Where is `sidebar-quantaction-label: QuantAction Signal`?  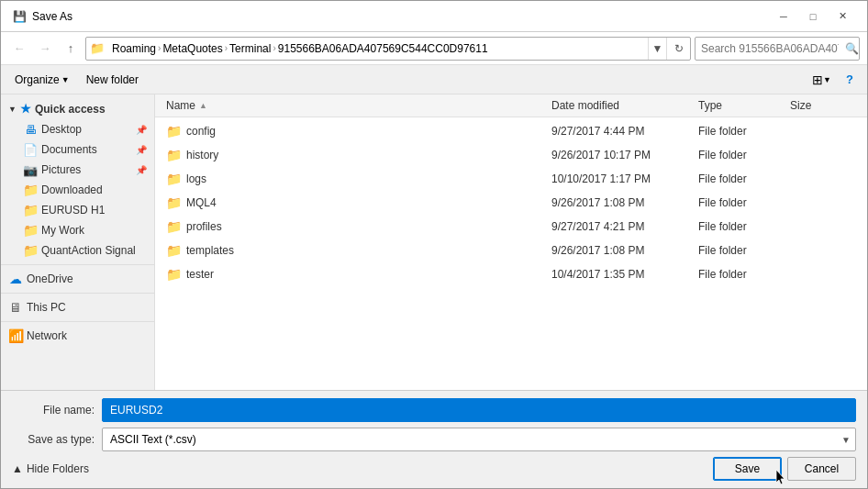
sidebar-quantaction-label: QuantAction Signal is located at coordinates (88, 250).